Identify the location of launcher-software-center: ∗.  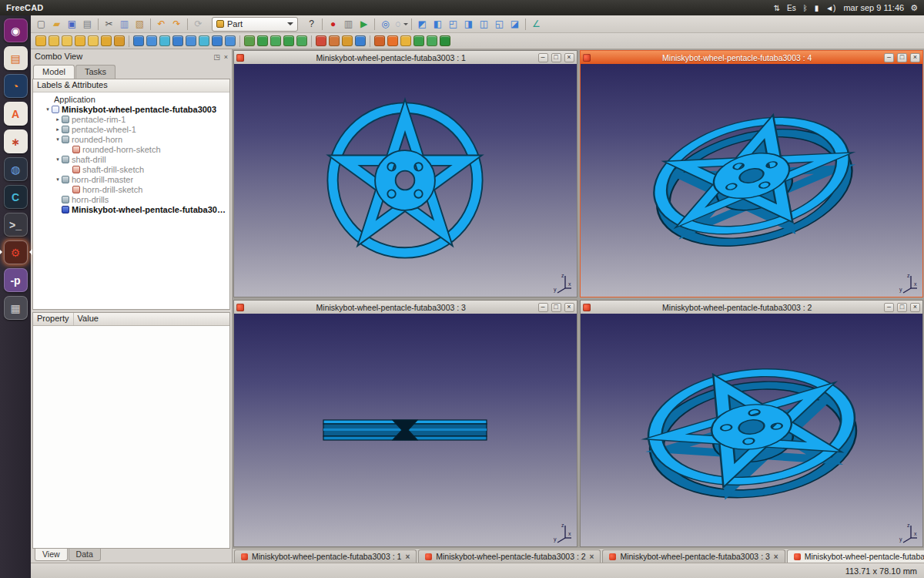
(15, 142).